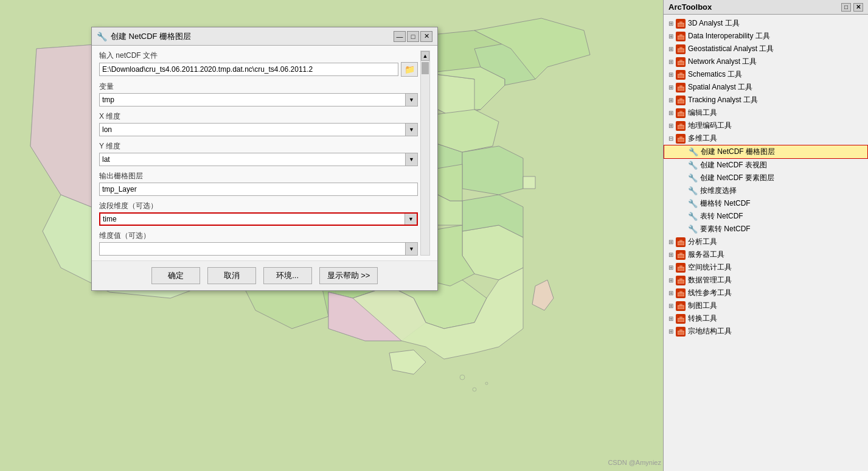  What do you see at coordinates (671, 62) in the screenshot?
I see `expand-icon-network-analyst: ⊞` at bounding box center [671, 62].